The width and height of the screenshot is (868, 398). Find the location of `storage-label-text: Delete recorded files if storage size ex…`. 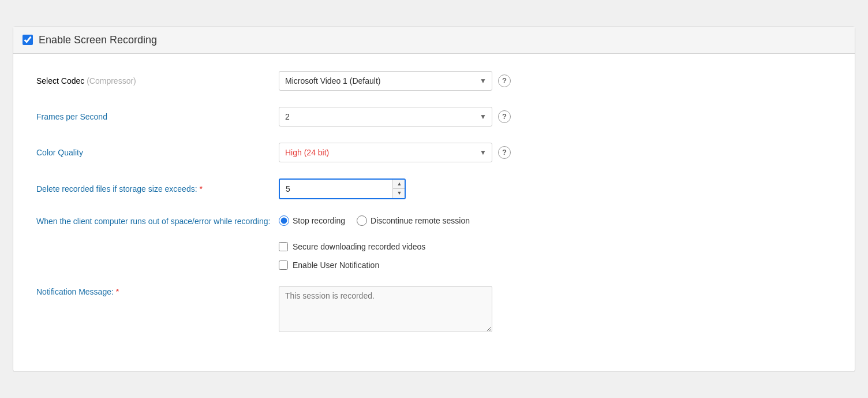

storage-label-text: Delete recorded files if storage size ex… is located at coordinates (117, 189).